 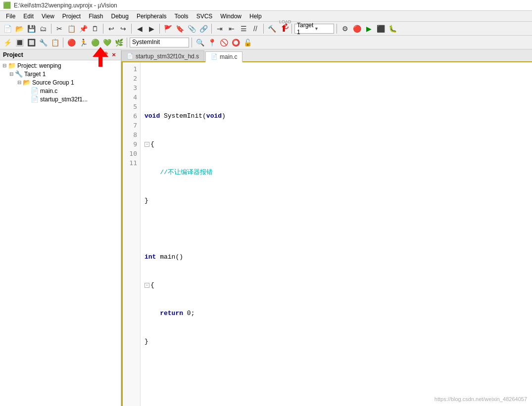 I want to click on bookmark1-button: 🚩, so click(x=168, y=29).